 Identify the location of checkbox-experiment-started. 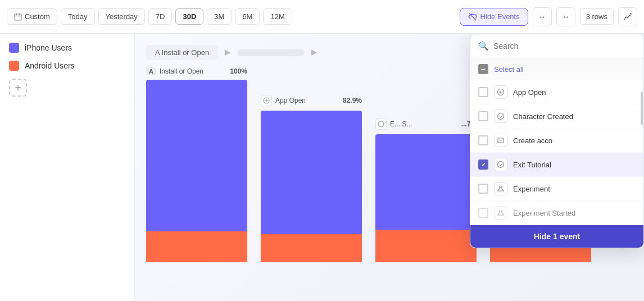
(483, 213).